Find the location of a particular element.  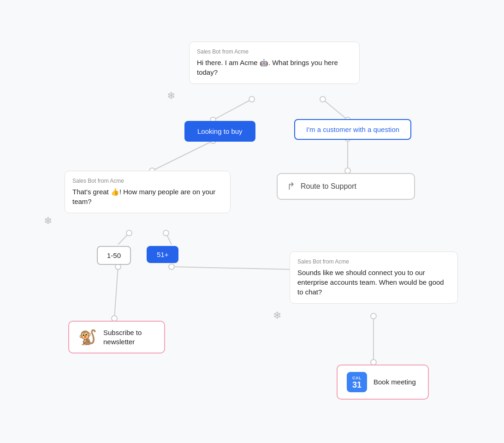

small-team-label: 1-50 is located at coordinates (114, 256).